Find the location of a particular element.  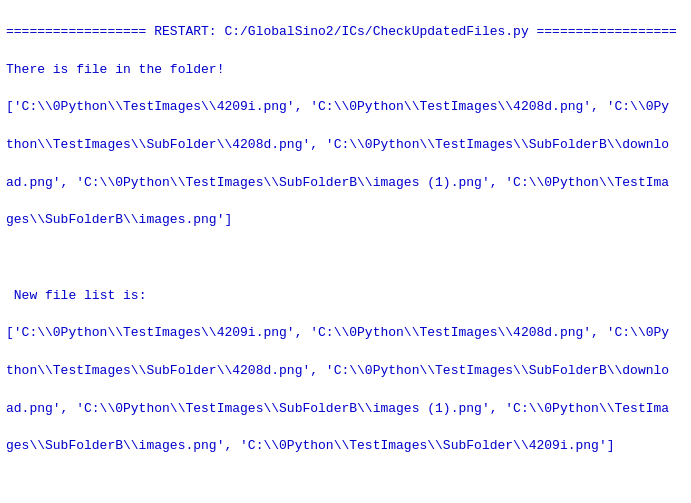

line-new-array-1d: ges\\SubFolderB\\images.png', 'C:\\0Pyth… is located at coordinates (310, 446).